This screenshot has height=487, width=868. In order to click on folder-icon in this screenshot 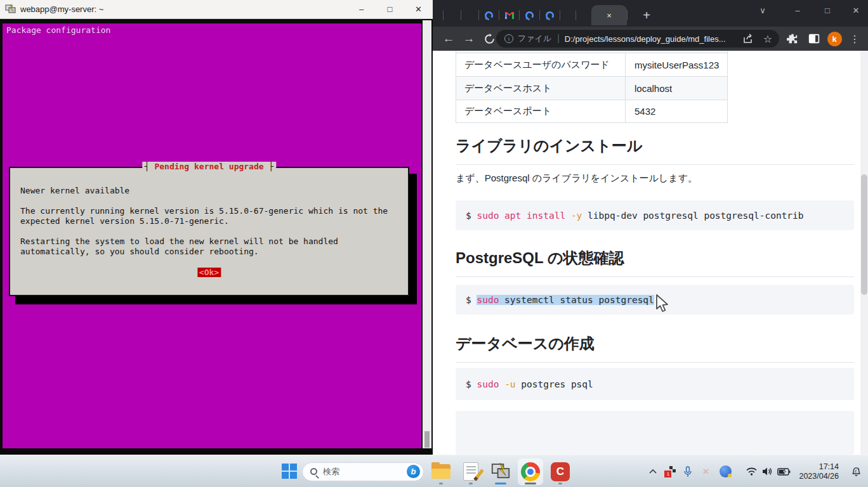, I will do `click(441, 472)`.